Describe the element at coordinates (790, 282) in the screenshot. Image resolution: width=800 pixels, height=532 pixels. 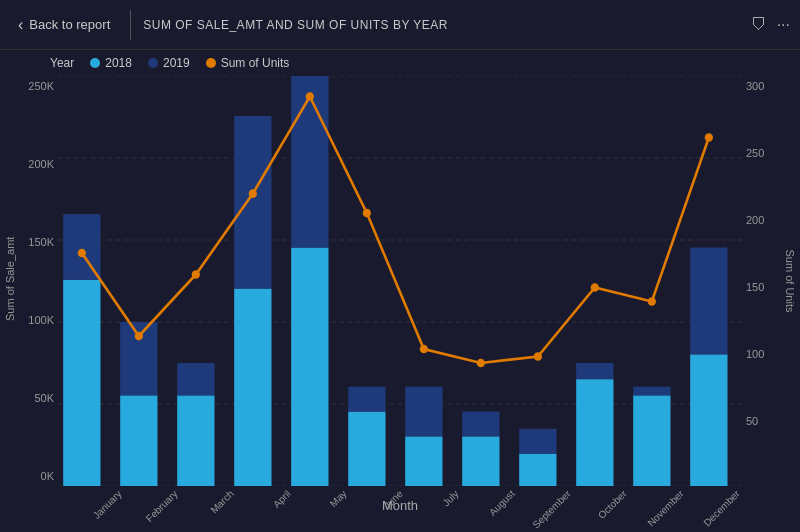
I see `y-axis-right-label: Sum of Units` at that location.